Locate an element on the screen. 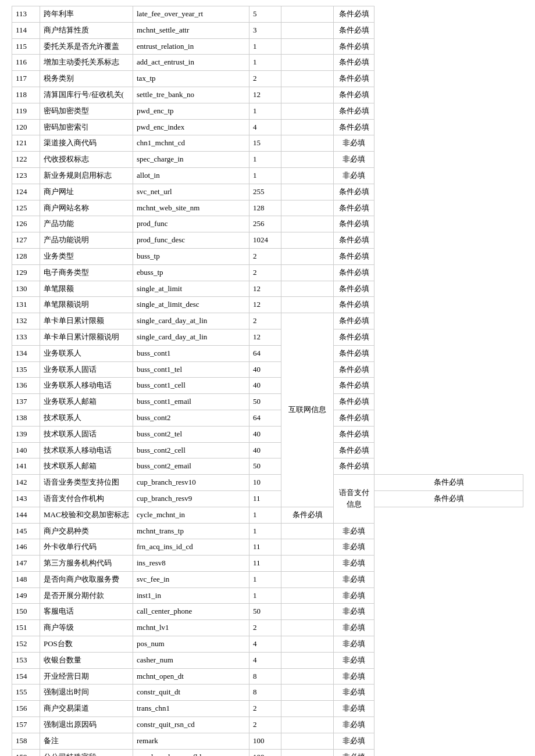 This screenshot has height=756, width=535. field-chinese-name: 外卡收单行代码 is located at coordinates (87, 547).